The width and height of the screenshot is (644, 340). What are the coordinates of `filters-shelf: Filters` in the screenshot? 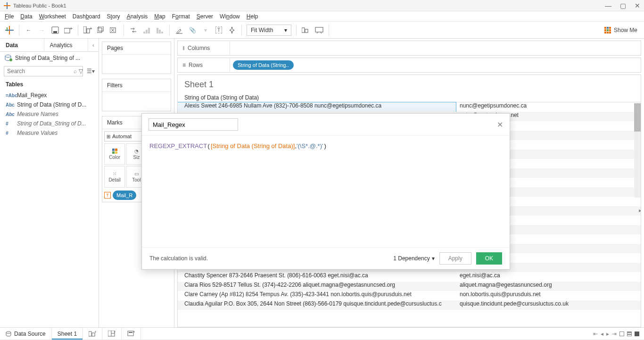 It's located at (137, 95).